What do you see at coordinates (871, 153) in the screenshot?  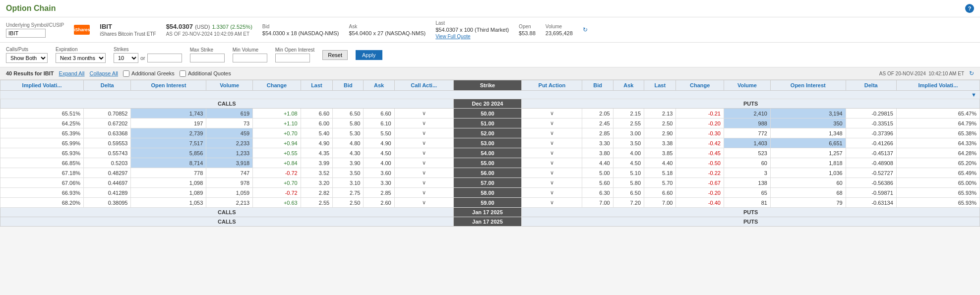 I see `delta-put: -0.45137` at bounding box center [871, 153].